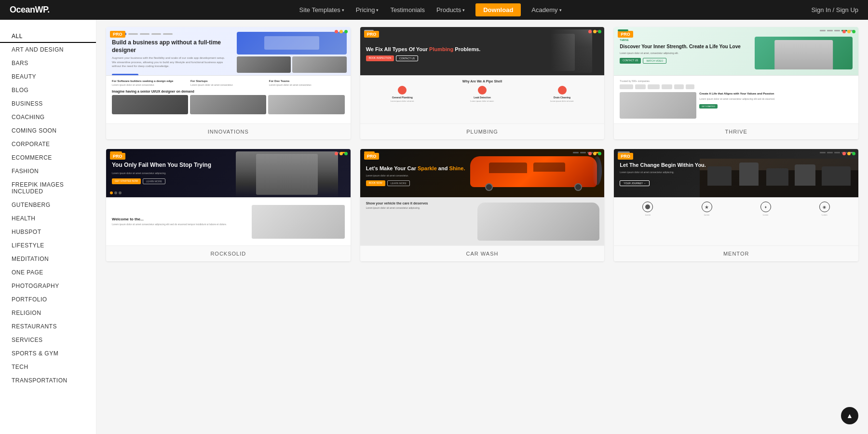 This screenshot has height=434, width=868. What do you see at coordinates (48, 205) in the screenshot?
I see `sidebar-item-gutenberg: GUTENBERG` at bounding box center [48, 205].